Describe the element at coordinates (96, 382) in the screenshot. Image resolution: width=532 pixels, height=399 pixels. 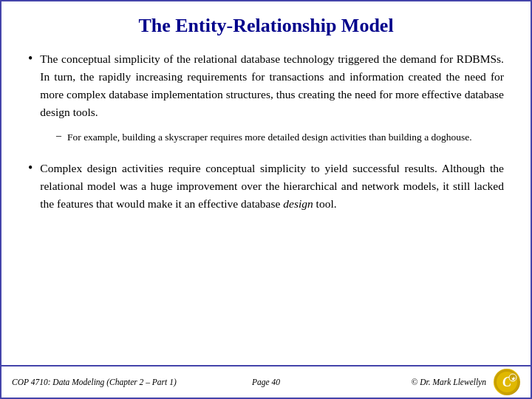
I see `footer-left: COP 4710: Data Modeling (Chapter 2 – Par…` at that location.